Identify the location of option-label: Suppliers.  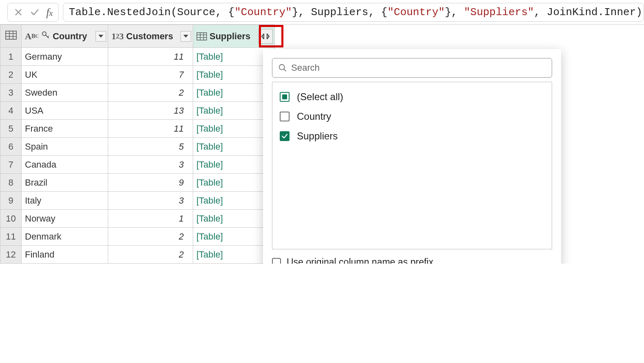
(317, 136).